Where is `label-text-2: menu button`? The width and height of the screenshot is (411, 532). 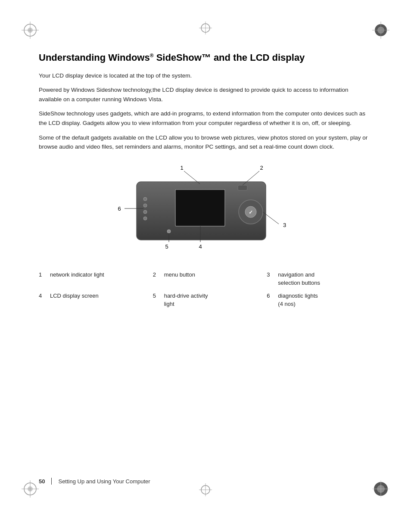 label-text-2: menu button is located at coordinates (180, 279).